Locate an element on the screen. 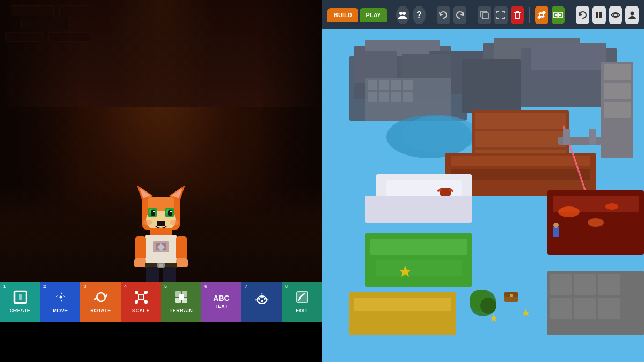 This screenshot has width=644, height=362. top-bar-right: BUILD PLAY ? is located at coordinates (483, 15).